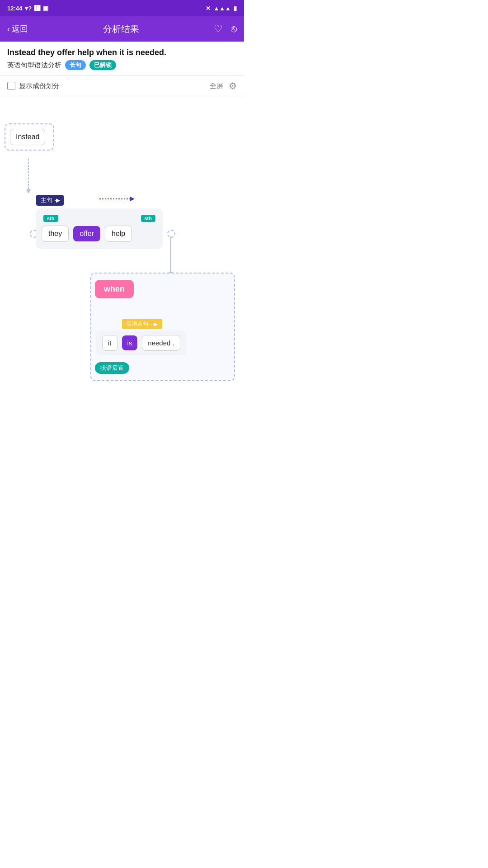  What do you see at coordinates (121, 29) in the screenshot?
I see `page-title: 分析结果` at bounding box center [121, 29].